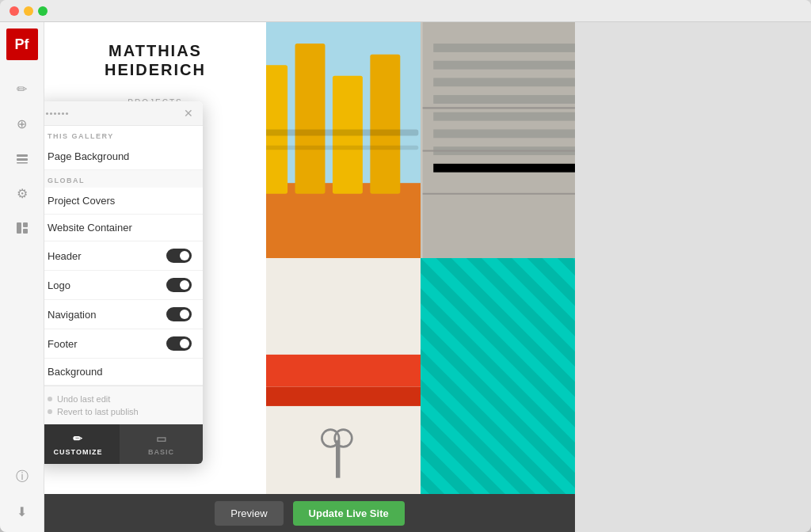  I want to click on customize-tab: ✏ CUSTOMIZE, so click(82, 444).